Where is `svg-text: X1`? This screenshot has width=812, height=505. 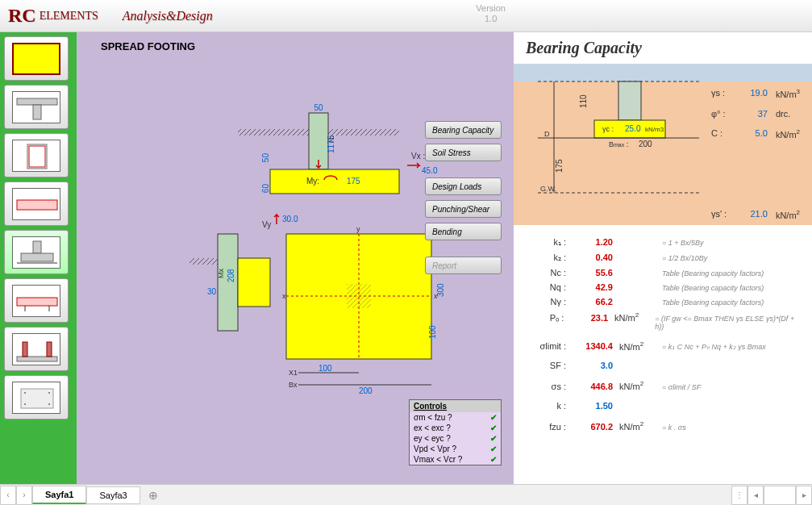 svg-text: X1 is located at coordinates (294, 373).